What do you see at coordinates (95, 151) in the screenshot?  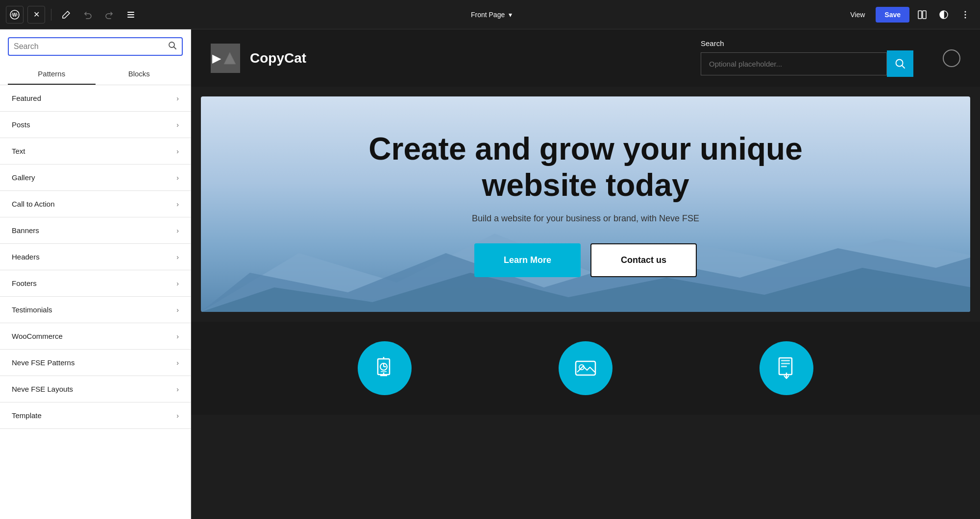 I see `sidebar-item-text: Text ›` at bounding box center [95, 151].